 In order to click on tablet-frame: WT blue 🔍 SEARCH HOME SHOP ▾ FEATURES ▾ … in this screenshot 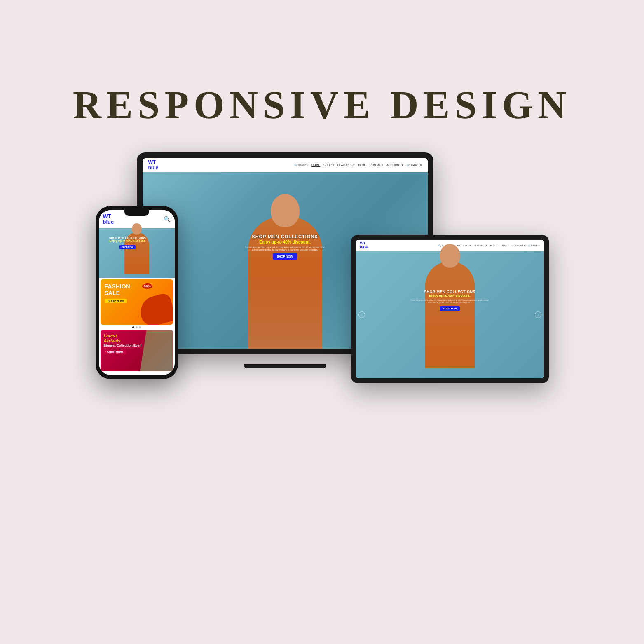, I will do `click(450, 309)`.